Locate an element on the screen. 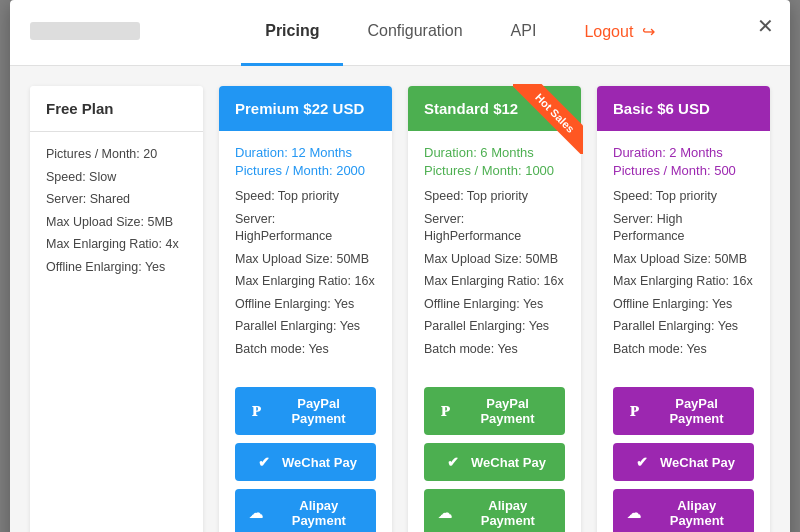 This screenshot has width=800, height=532. plan-body-premium: Duration: 12 Months Pictures / Month: 20… is located at coordinates (306, 254).